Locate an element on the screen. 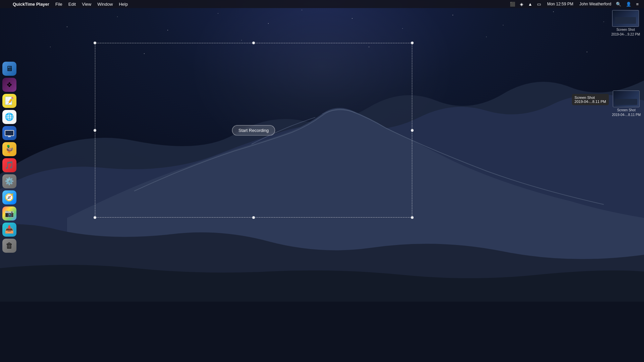  screenshot-thumb-label-2: Screen Shot is located at coordinates (627, 110).